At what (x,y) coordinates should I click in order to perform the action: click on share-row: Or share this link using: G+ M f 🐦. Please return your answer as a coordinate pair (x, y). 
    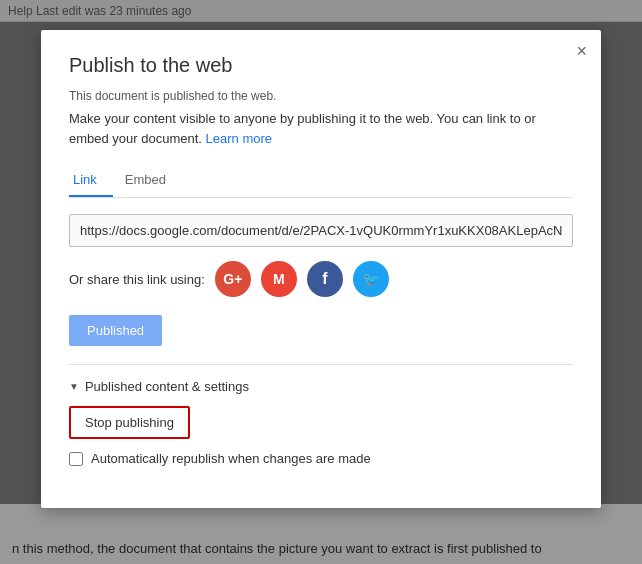
    Looking at the image, I should click on (321, 279).